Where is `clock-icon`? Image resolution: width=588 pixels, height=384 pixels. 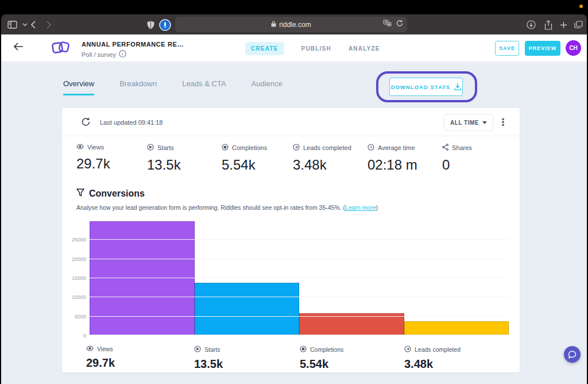 clock-icon is located at coordinates (371, 148).